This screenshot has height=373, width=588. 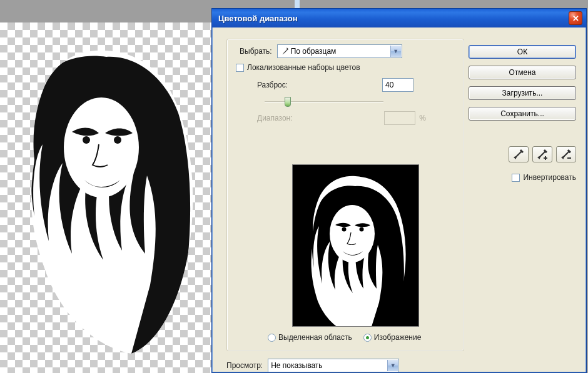 What do you see at coordinates (398, 85) in the screenshot?
I see `fuzziness-input` at bounding box center [398, 85].